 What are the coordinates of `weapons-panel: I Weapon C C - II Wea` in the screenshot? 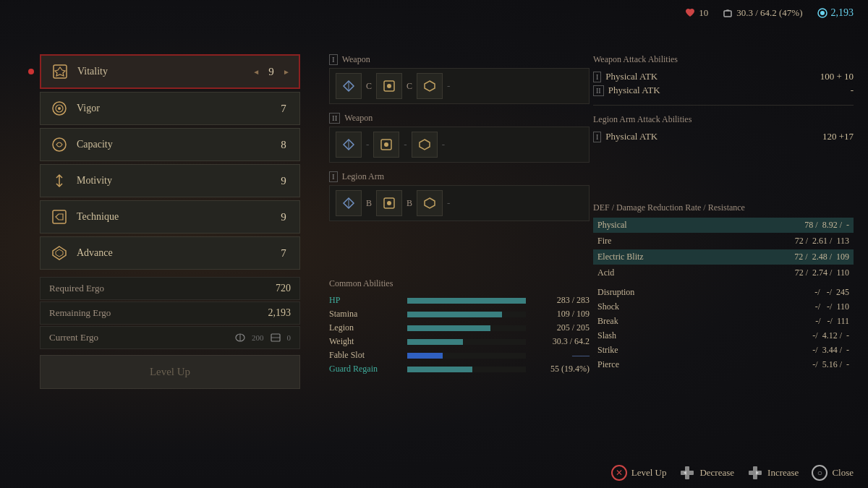 It's located at (459, 142).